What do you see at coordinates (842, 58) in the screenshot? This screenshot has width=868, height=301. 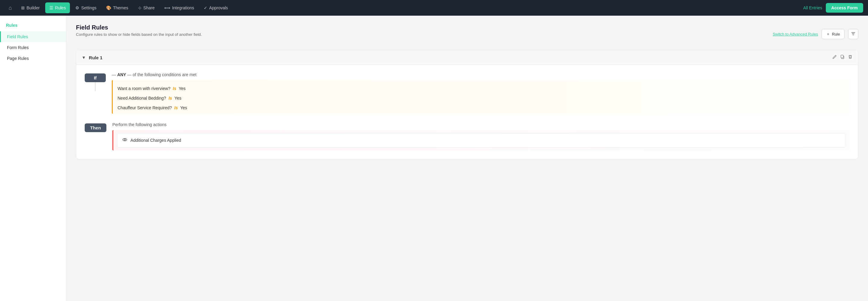 I see `rule-action-buttons` at bounding box center [842, 58].